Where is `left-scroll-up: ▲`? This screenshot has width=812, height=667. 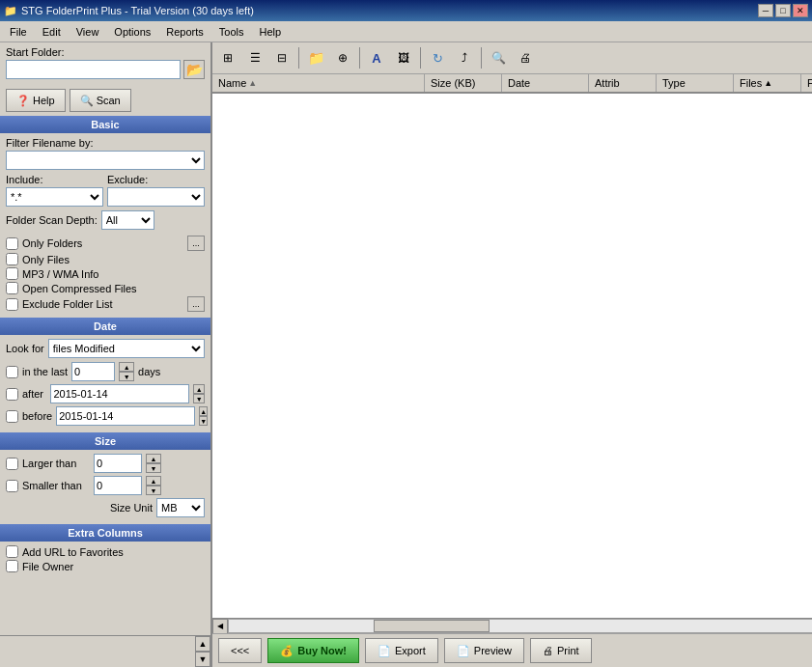
left-scroll-up: ▲ is located at coordinates (203, 644).